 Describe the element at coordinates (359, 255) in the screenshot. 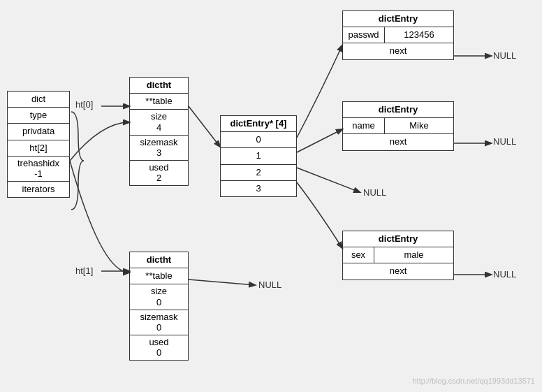

I see `dictentry3-key: sex` at that location.